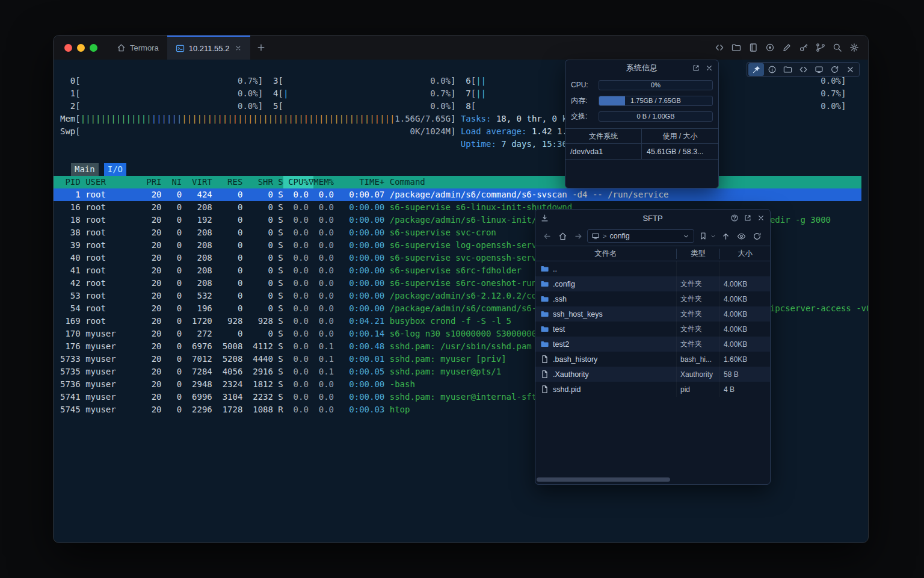 The width and height of the screenshot is (924, 578). Describe the element at coordinates (653, 374) in the screenshot. I see `file-row: .XauthorityXauthority58 B` at that location.